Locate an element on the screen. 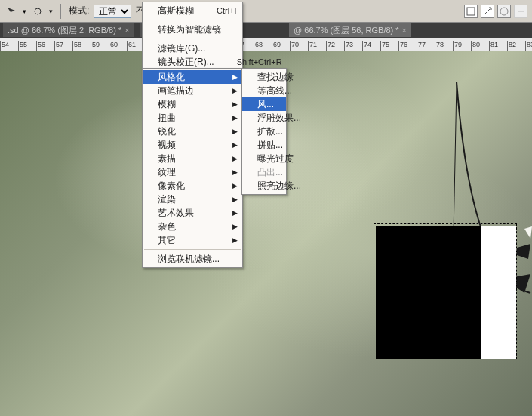  tab-document: @ 66.7% (图层 56, RGB/8) * × is located at coordinates (350, 30).